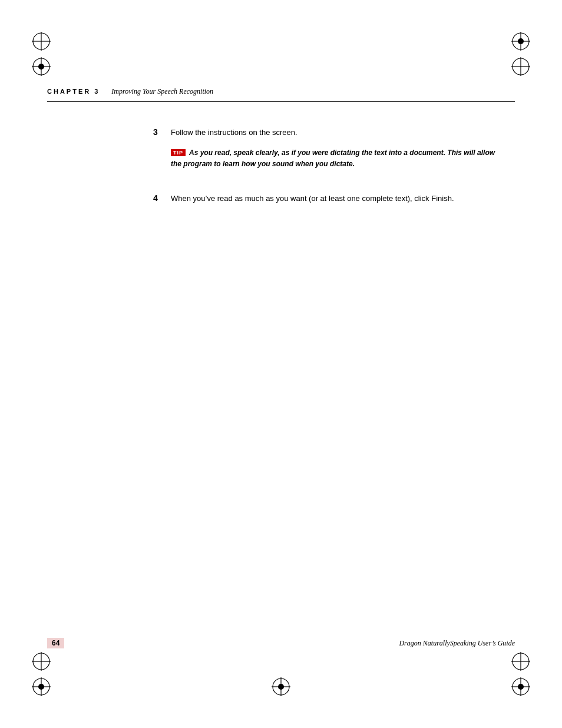 Image resolution: width=562 pixels, height=728 pixels. What do you see at coordinates (162, 132) in the screenshot?
I see `step-3-number: 3` at bounding box center [162, 132].